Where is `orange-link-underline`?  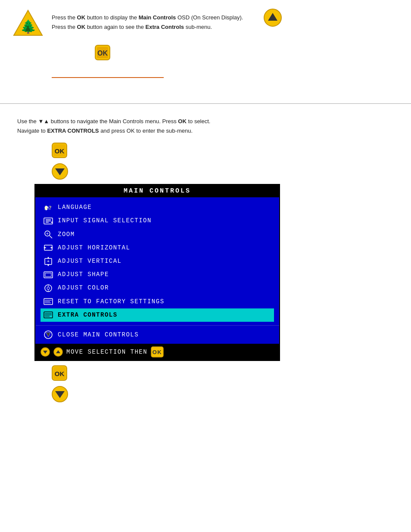 orange-link-underline is located at coordinates (108, 78).